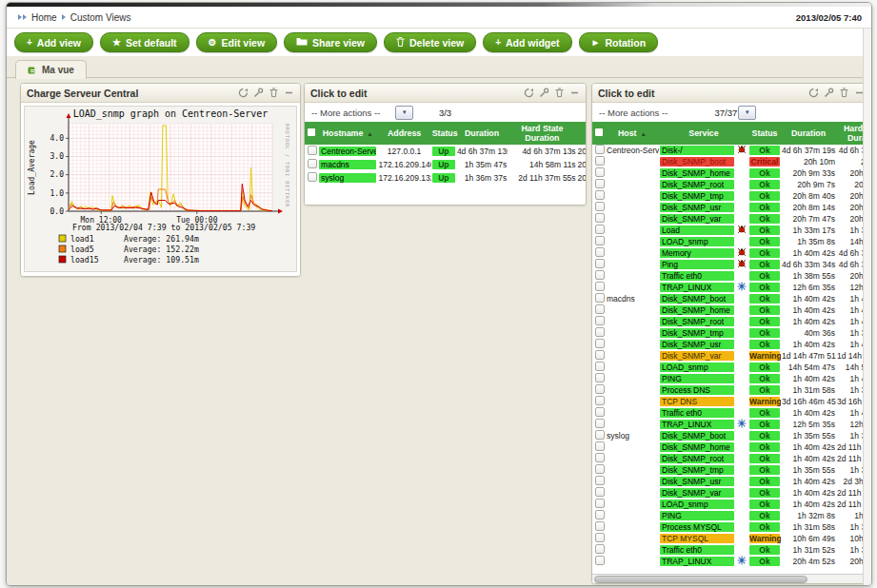 This screenshot has width=877, height=588. I want to click on add-widget-button: + Add widget, so click(528, 42).